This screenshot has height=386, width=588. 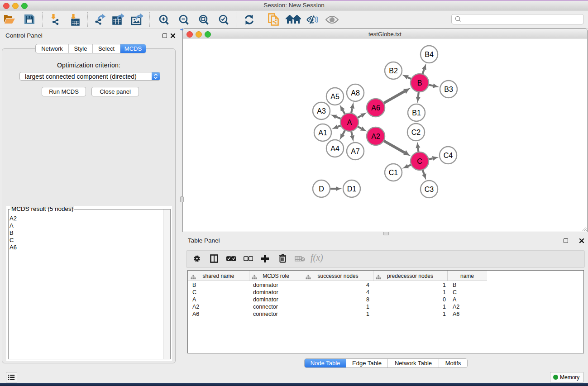 What do you see at coordinates (355, 93) in the screenshot?
I see `svg-text: A8` at bounding box center [355, 93].